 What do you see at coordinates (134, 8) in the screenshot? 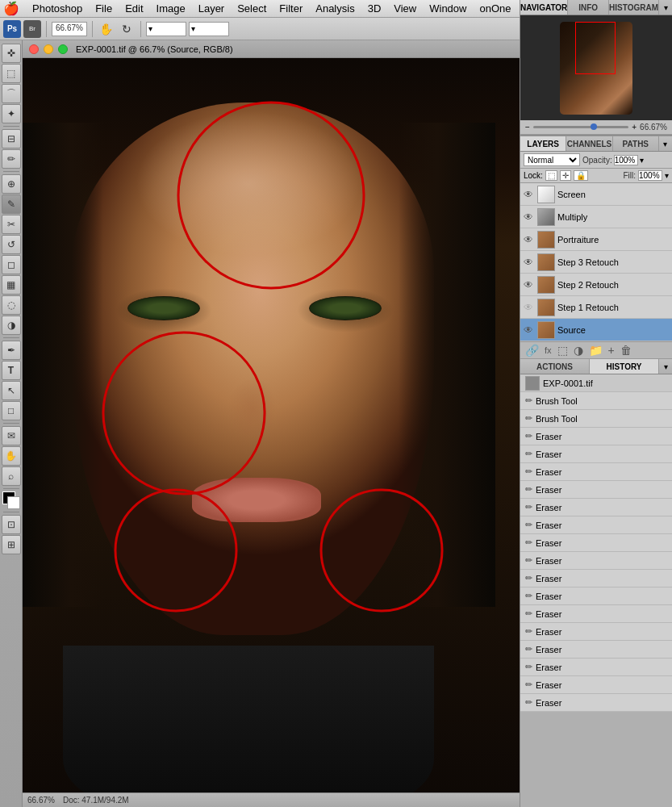
I see `menu-edit: Edit` at bounding box center [134, 8].